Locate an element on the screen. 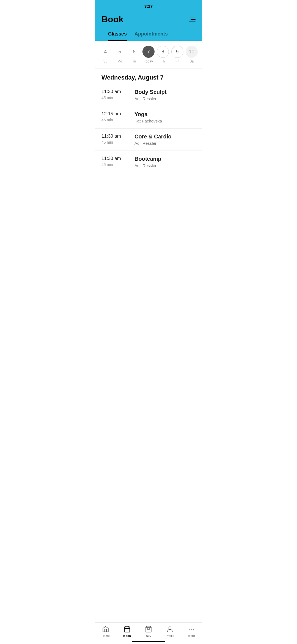 This screenshot has height=644, width=297. class-name-3: Core & Cardio is located at coordinates (165, 137).